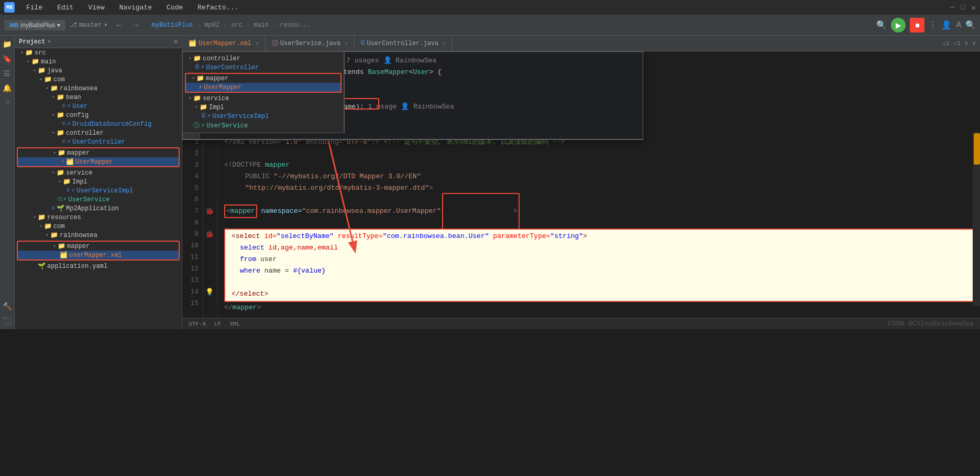 This screenshot has width=980, height=476. What do you see at coordinates (98, 199) in the screenshot?
I see `tree-item-userservice: Ⓘ ⚡ UserService` at bounding box center [98, 199].